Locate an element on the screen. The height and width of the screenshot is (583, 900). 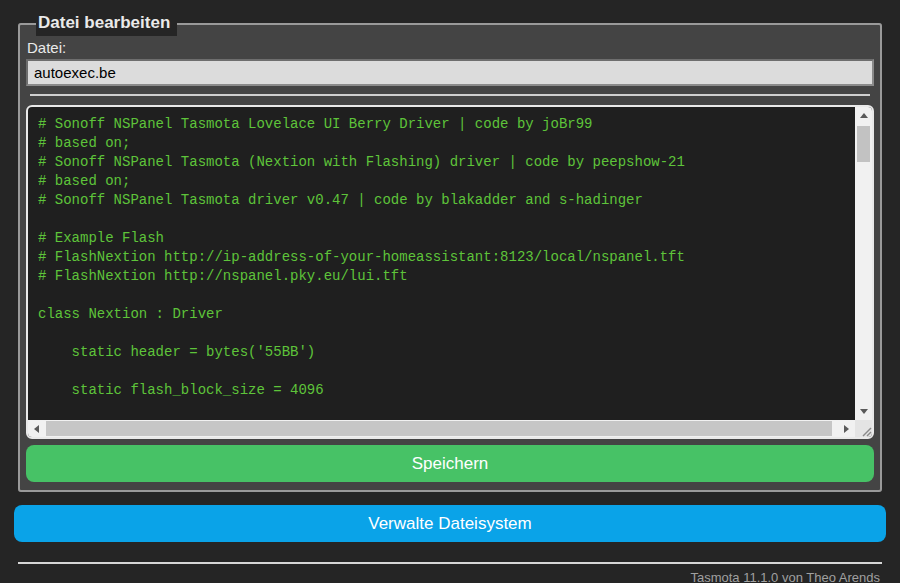
scroll-left-icon is located at coordinates (36, 428).